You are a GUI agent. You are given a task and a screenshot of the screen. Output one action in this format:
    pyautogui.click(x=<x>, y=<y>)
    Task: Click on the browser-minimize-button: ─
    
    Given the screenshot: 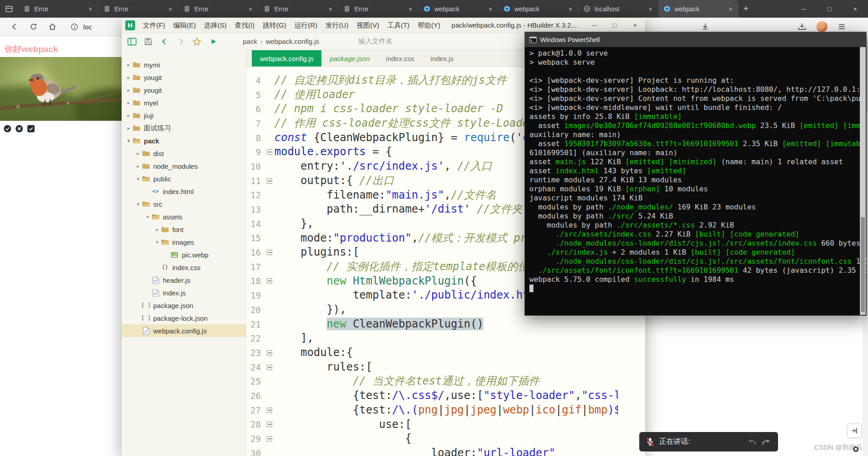 What is the action you would take?
    pyautogui.click(x=804, y=9)
    